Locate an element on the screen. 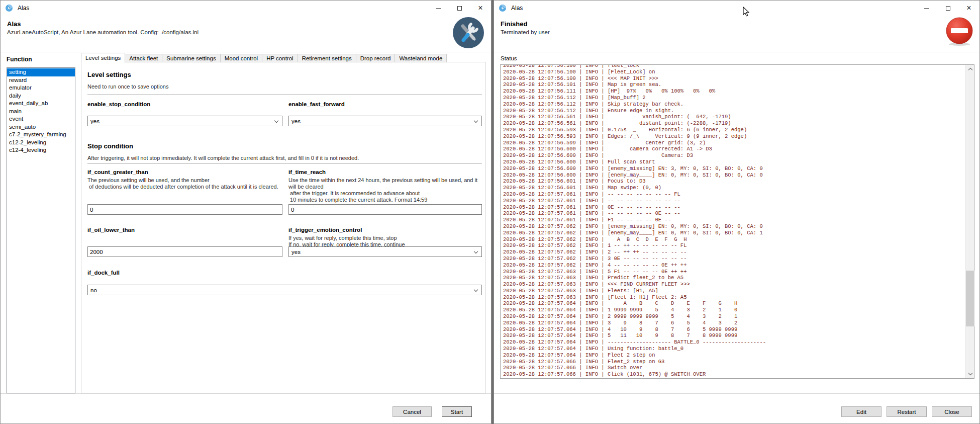  log-line: 2020-05-28 12:07:57.064 | INFO | 3 9 8 7… is located at coordinates (734, 323).